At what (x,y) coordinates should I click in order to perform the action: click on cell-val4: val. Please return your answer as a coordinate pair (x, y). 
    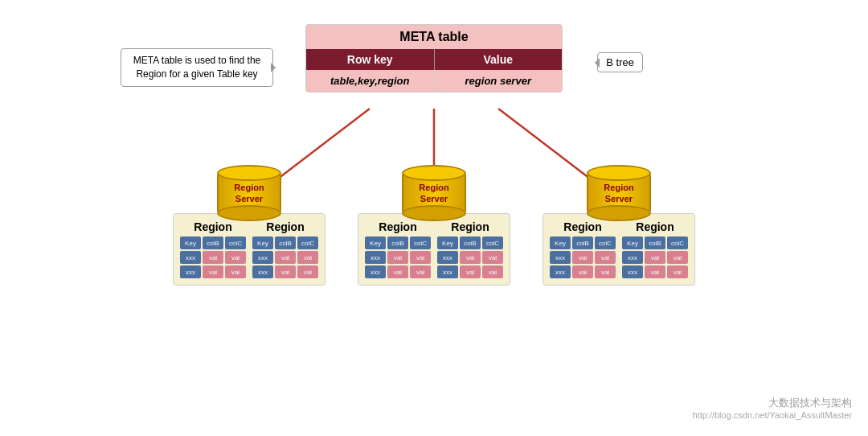
    Looking at the image, I should click on (235, 272).